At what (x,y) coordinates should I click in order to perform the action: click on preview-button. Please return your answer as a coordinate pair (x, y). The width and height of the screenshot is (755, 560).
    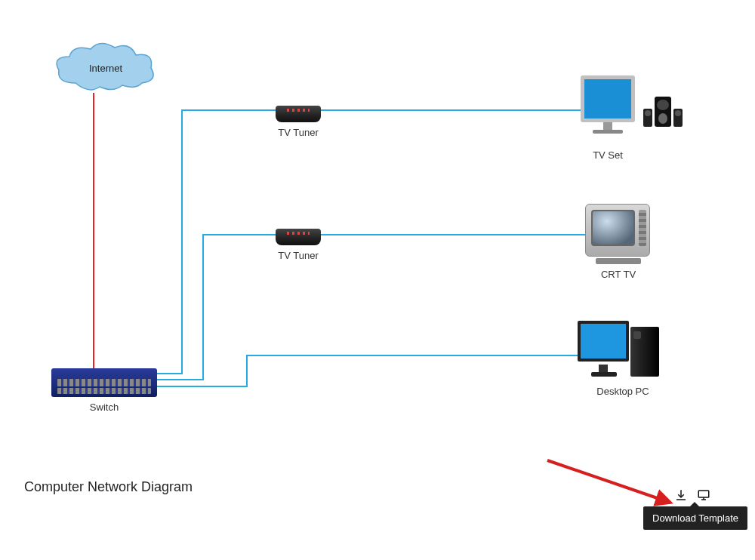
    Looking at the image, I should click on (704, 495).